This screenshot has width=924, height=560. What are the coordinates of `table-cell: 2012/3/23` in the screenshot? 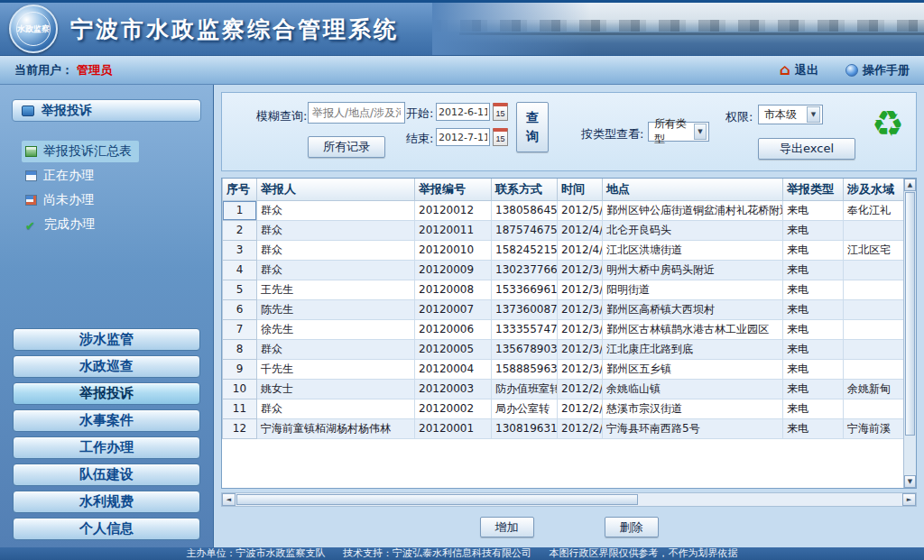 It's located at (580, 369).